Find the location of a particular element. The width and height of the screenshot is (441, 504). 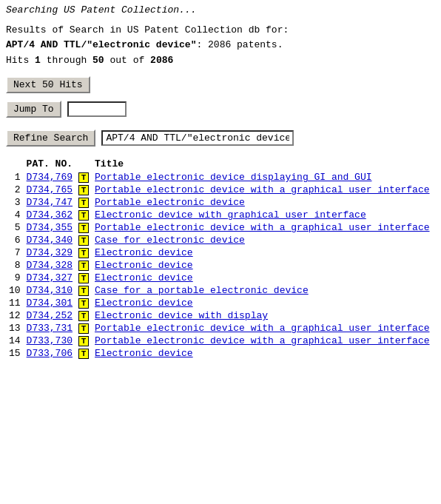

patent-number: D734,328 is located at coordinates (50, 265).